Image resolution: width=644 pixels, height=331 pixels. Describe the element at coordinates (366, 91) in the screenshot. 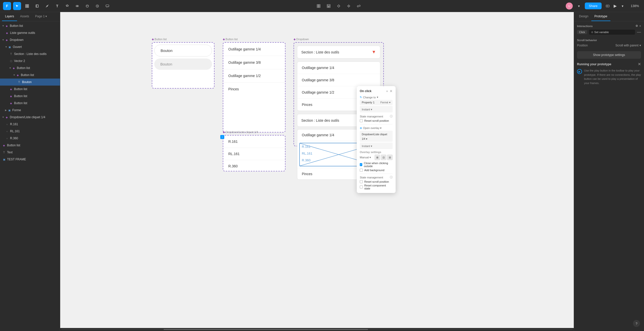

I see `popup-title: On click` at that location.